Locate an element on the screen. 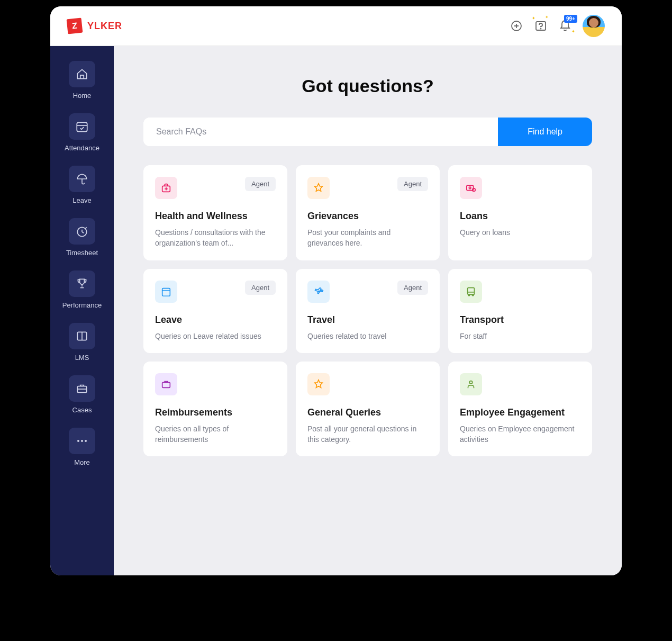 Image resolution: width=672 pixels, height=641 pixels. sidebar-item-label: More is located at coordinates (82, 463).